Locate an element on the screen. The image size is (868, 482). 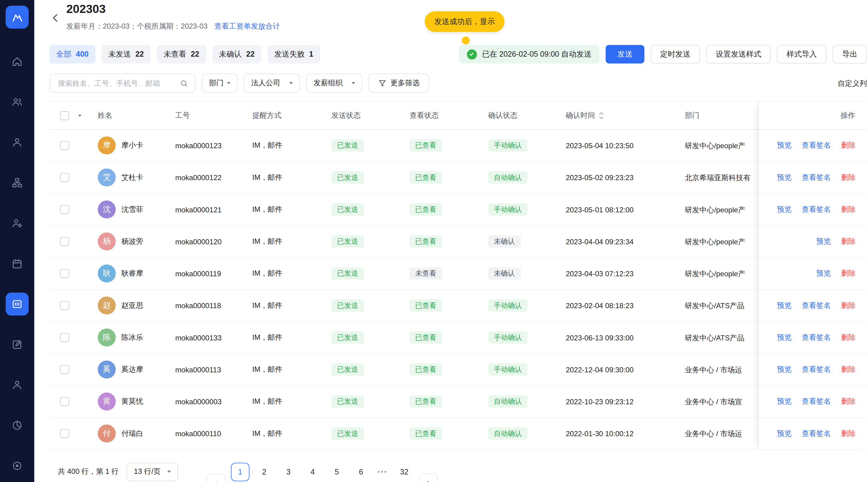
page-button: 2 is located at coordinates (264, 472).